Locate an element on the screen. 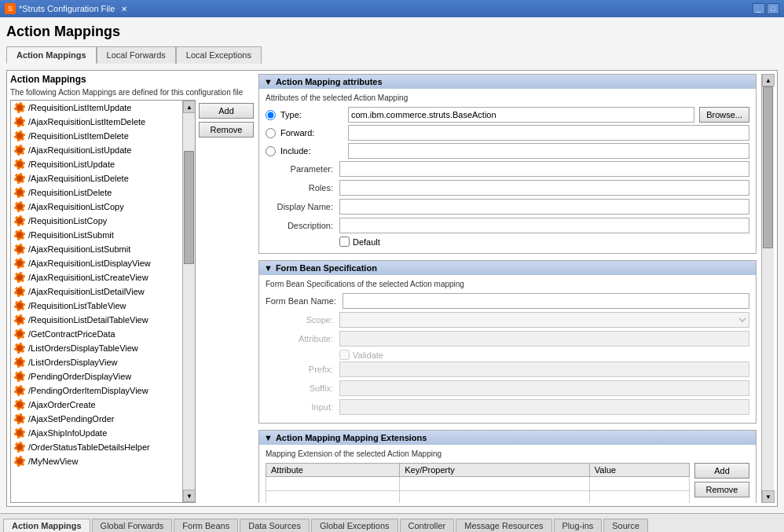 Image resolution: width=784 pixels, height=532 pixels. bottom-tab-data-sources: Data Sources is located at coordinates (275, 525).